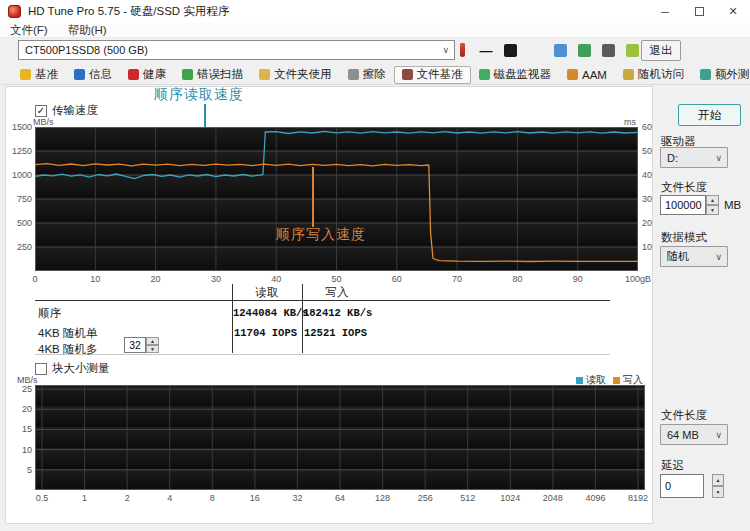 Image resolution: width=750 pixels, height=531 pixels. Describe the element at coordinates (18, 247) in the screenshot. I see `main-y-tick: 250` at that location.